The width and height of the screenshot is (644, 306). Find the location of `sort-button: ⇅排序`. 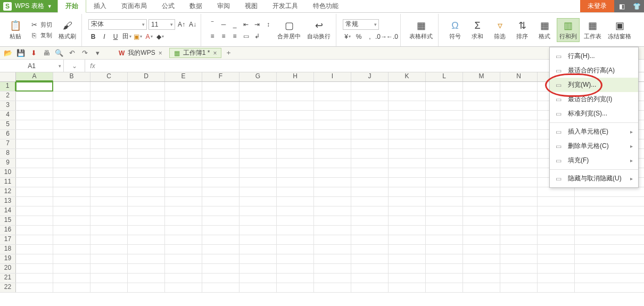

sort-button: ⇅排序 is located at coordinates (522, 30).